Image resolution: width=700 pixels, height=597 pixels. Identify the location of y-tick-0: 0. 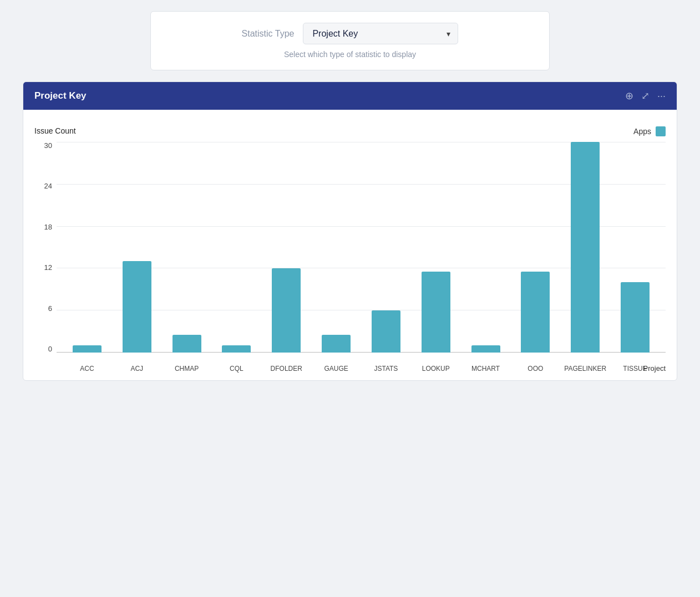
(50, 349).